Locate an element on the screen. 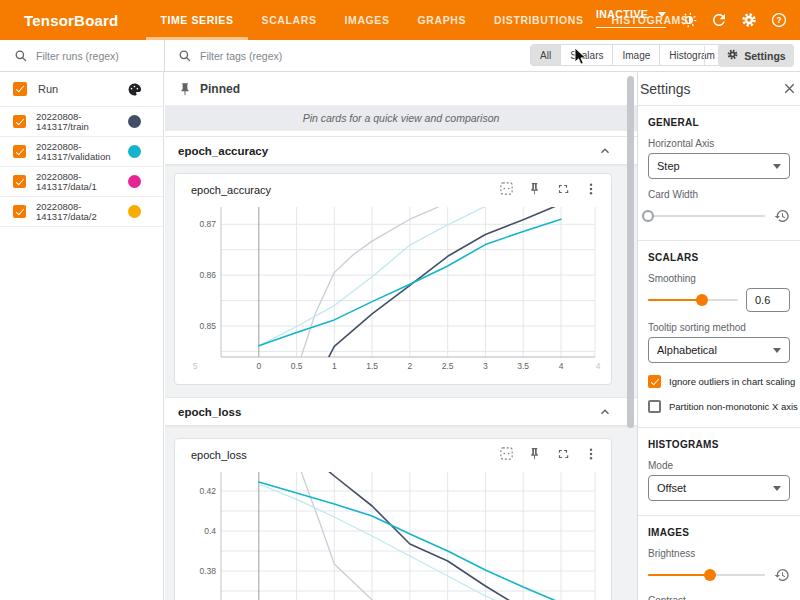  runs-column-label: Run is located at coordinates (48, 89).